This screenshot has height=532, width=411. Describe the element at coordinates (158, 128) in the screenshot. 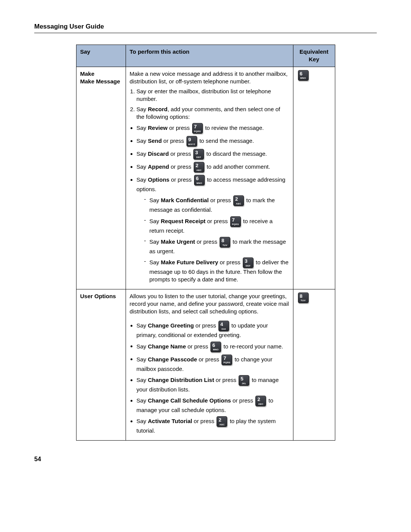

I see `text: Review` at that location.